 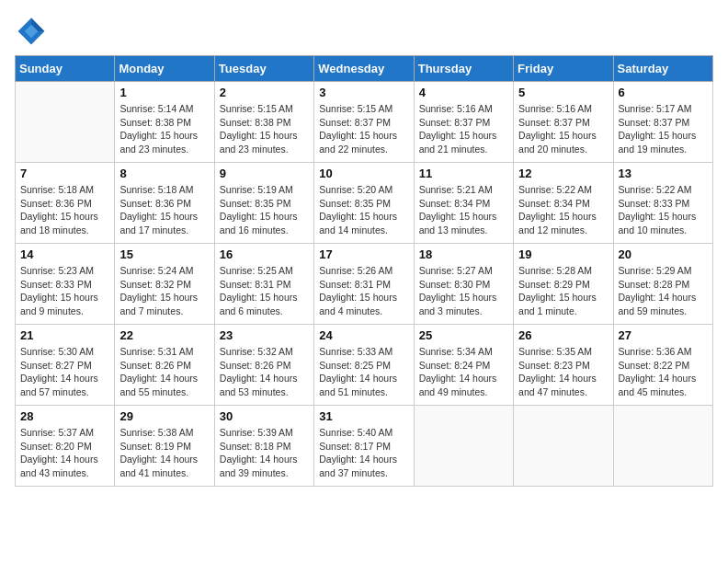 What do you see at coordinates (64, 453) in the screenshot?
I see `day-info: Sunrise: 5:37 AMSunset: 8:20 PMDaylight:…` at bounding box center [64, 453].